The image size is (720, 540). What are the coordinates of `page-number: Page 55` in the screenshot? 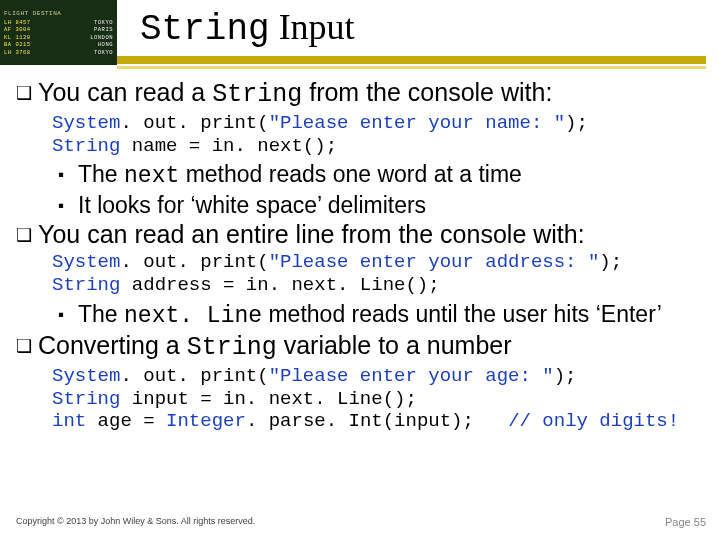 It's located at (686, 522).